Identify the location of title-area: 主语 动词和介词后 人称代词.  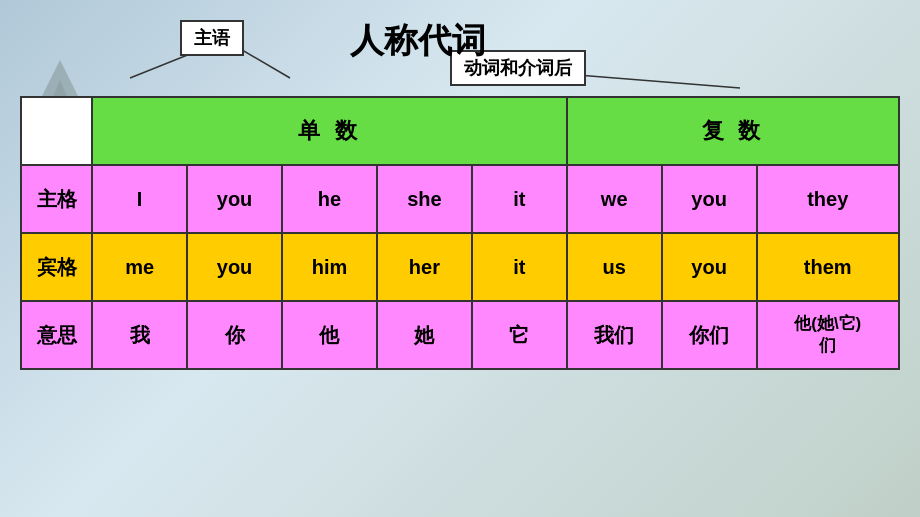
(460, 50).